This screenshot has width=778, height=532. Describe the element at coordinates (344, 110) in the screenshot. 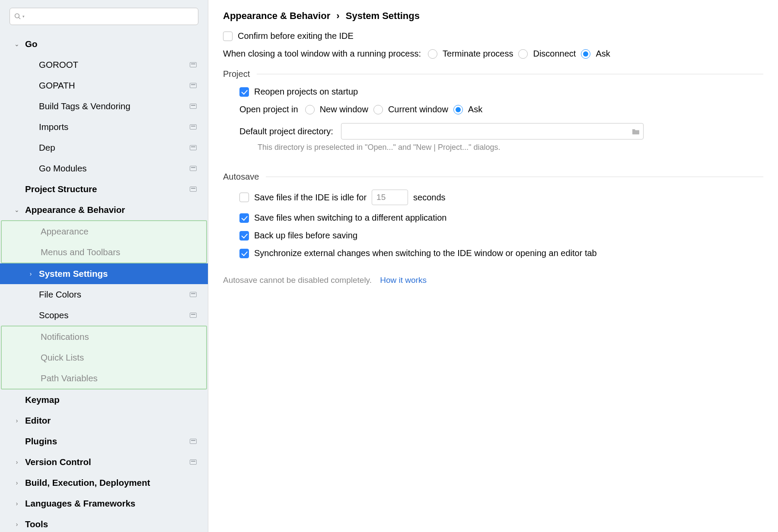

I see `new-window-label: New window` at that location.